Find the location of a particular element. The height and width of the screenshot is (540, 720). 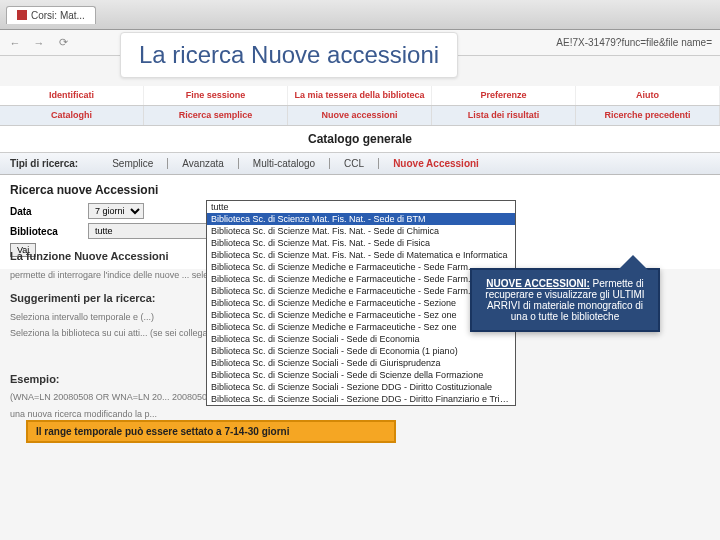

menu-item: Aiuto is located at coordinates (648, 96).